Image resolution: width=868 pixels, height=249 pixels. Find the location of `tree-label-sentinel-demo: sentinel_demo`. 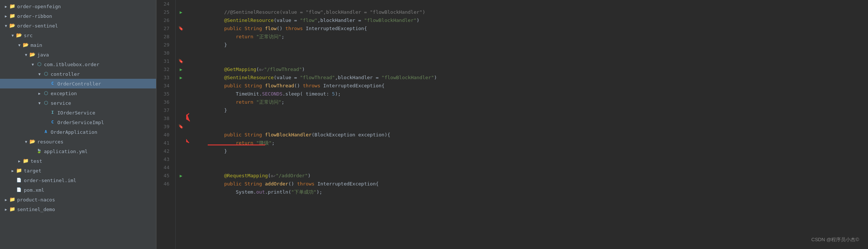

tree-label-sentinel-demo: sentinel_demo is located at coordinates (36, 210).